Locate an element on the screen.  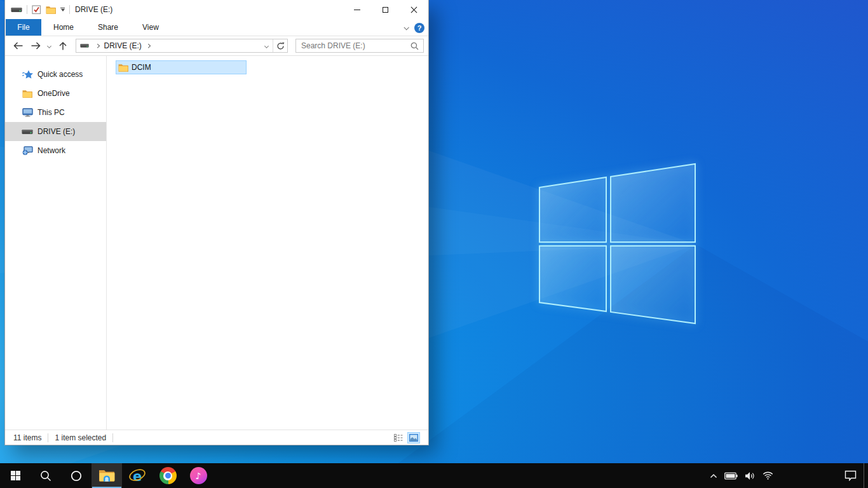
tab-file: File is located at coordinates (24, 27).